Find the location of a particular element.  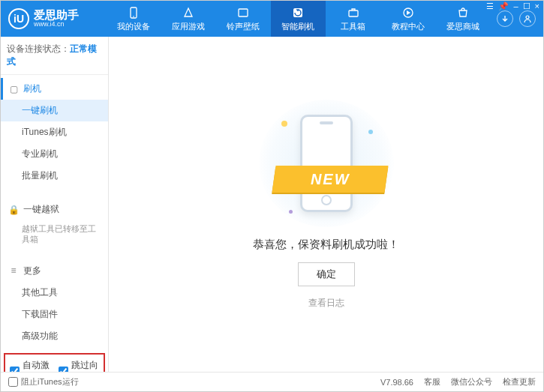

download-button is located at coordinates (505, 19).